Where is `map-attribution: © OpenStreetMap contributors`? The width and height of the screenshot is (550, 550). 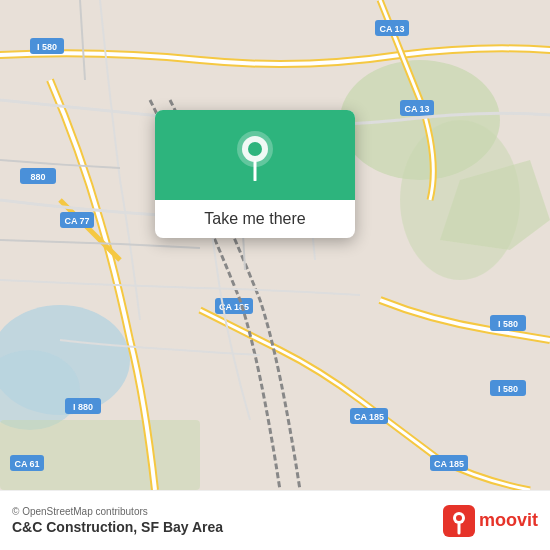 map-attribution: © OpenStreetMap contributors is located at coordinates (118, 512).